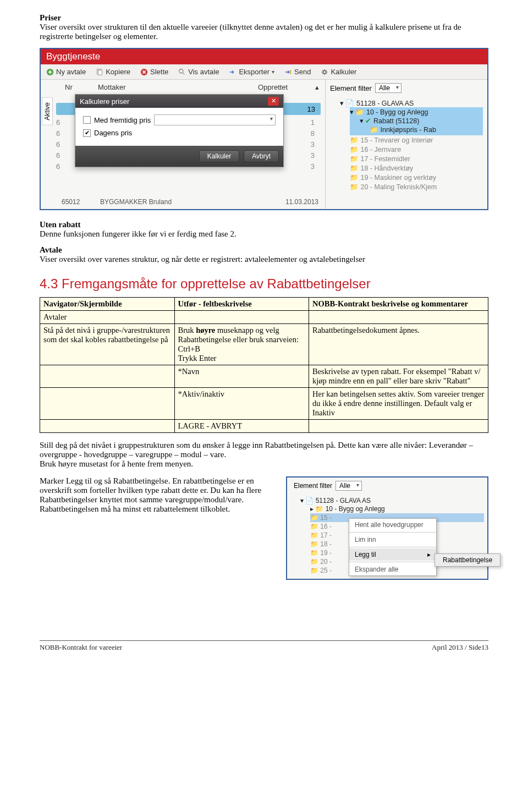 Image resolution: width=528 pixels, height=812 pixels. What do you see at coordinates (399, 304) in the screenshot?
I see `th-3: NOBB-Kontrakt beskrivelse og kommentarer` at bounding box center [399, 304].